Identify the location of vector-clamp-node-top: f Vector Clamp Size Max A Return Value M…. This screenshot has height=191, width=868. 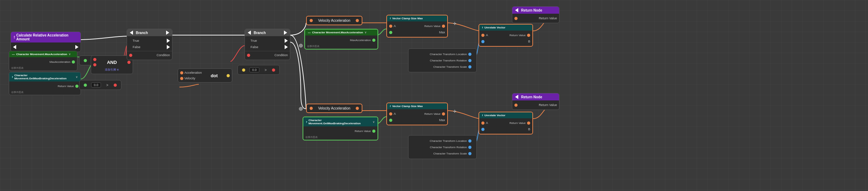
(417, 26).